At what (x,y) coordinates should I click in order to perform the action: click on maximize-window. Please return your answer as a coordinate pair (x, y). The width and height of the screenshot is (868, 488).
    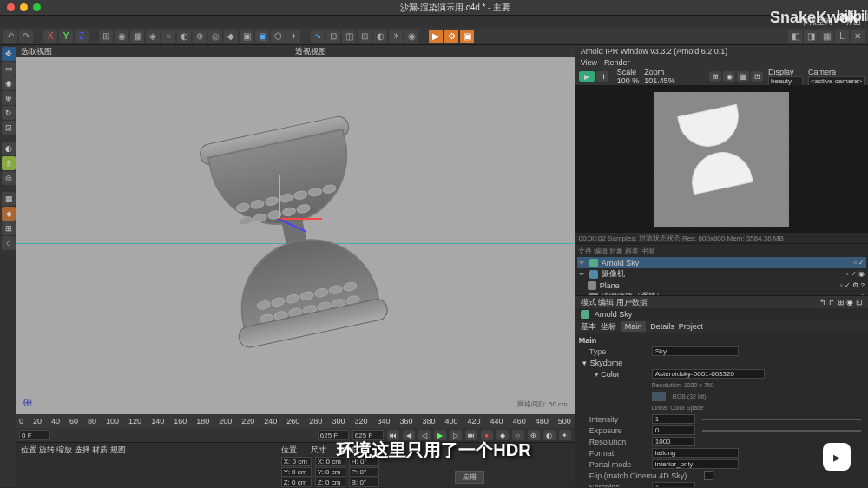
    Looking at the image, I should click on (36, 7).